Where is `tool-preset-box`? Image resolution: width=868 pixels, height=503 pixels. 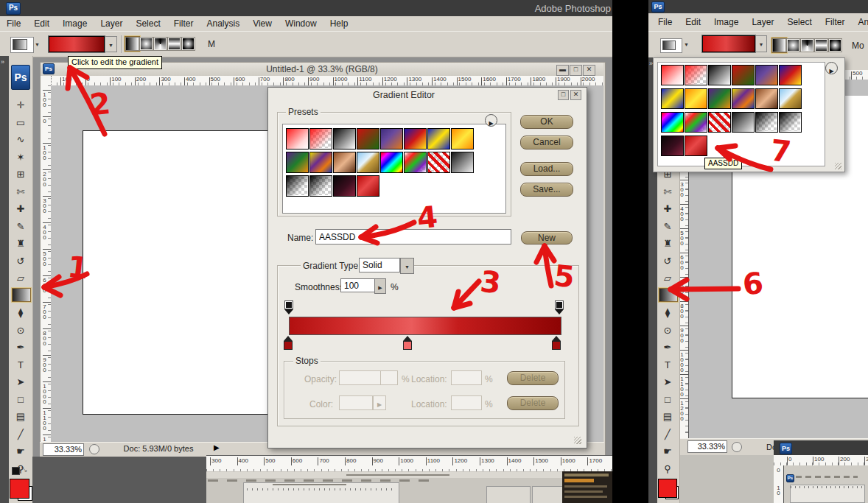 tool-preset-box is located at coordinates (671, 46).